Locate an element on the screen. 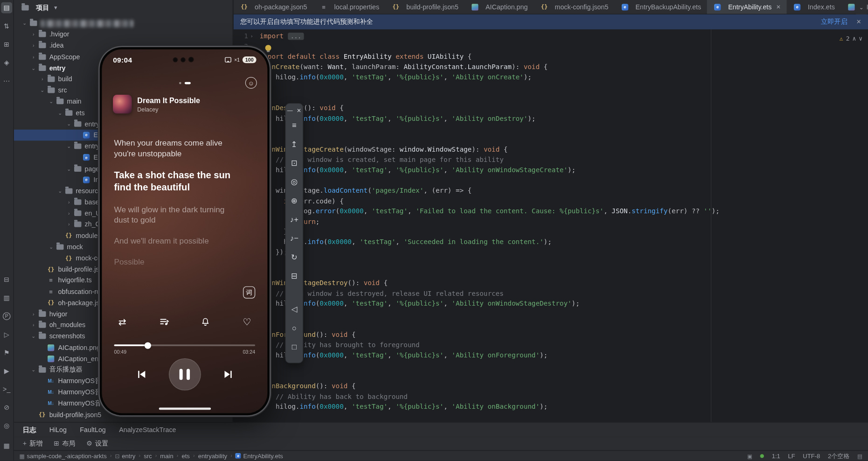  notification-action-link: 立即开启 is located at coordinates (834, 22).